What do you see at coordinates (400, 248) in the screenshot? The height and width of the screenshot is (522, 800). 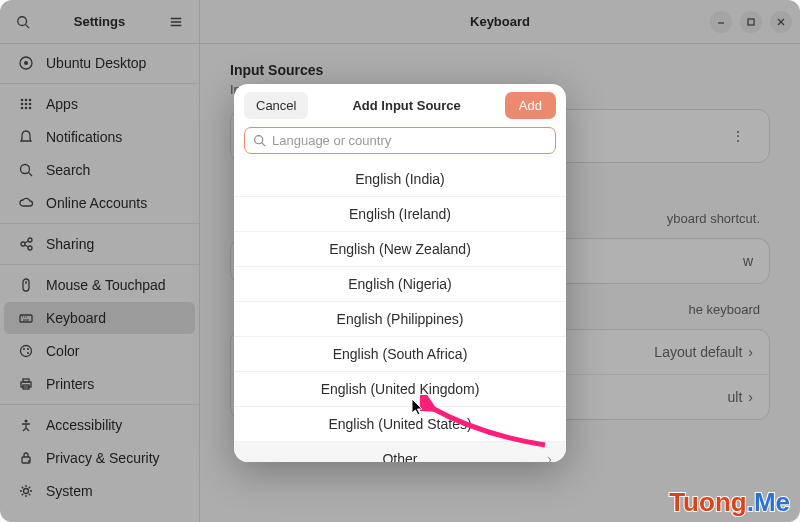 I see `language-option-english-new-zealand-: English (New Zealand)` at bounding box center [400, 248].